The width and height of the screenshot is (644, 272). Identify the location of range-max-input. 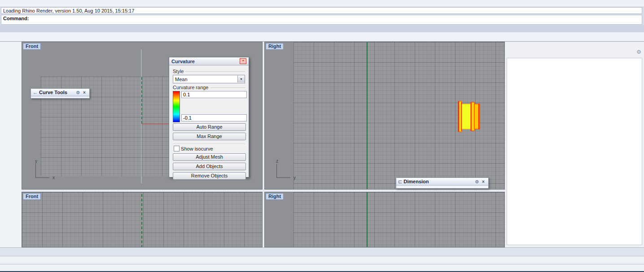
(214, 95).